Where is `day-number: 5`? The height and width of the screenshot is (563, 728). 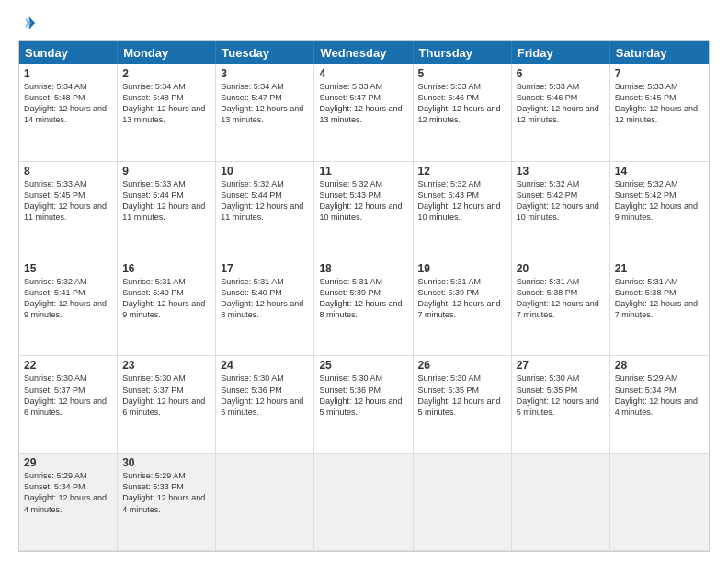
day-number: 5 is located at coordinates (462, 74).